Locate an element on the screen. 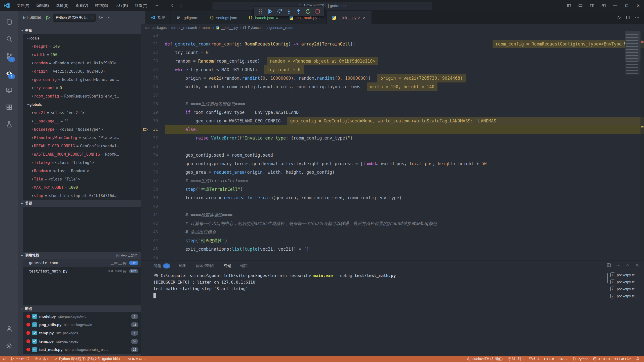  step-into-icon is located at coordinates (289, 12).